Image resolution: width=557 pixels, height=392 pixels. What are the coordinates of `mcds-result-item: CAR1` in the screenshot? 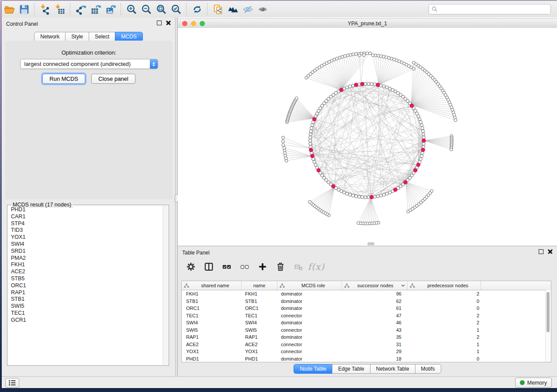 It's located at (86, 217).